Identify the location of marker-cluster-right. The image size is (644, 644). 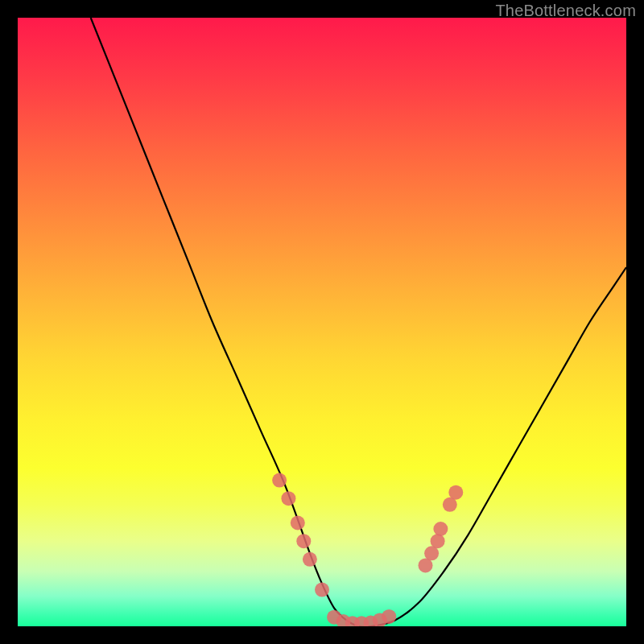
(441, 530).